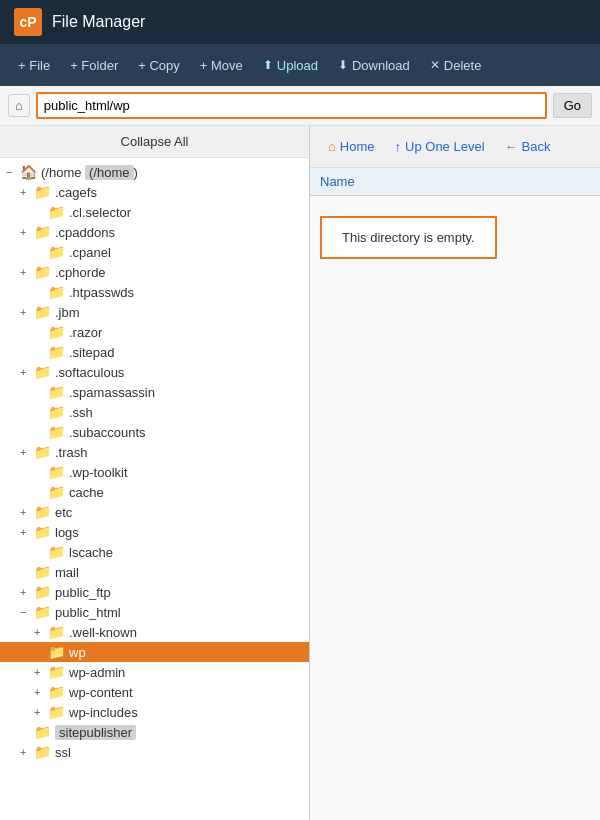 The width and height of the screenshot is (600, 820). Describe the element at coordinates (101, 692) in the screenshot. I see `tree-label-wp-content: wp-content` at that location.